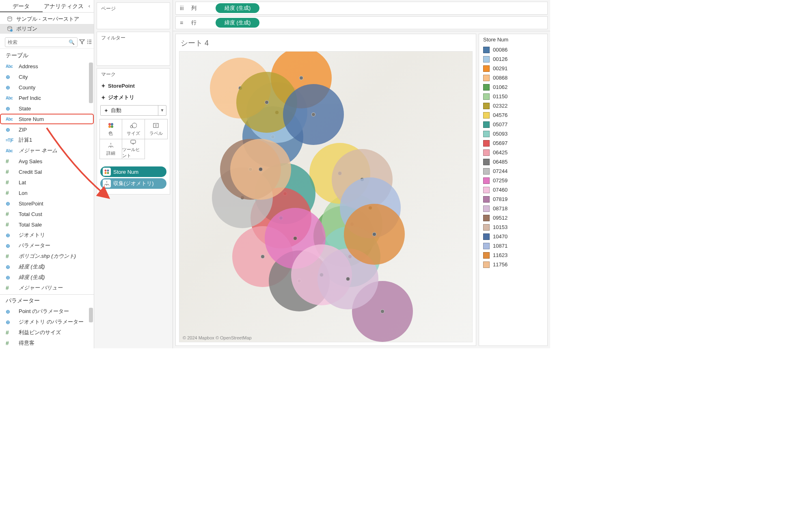  I want to click on legend-item: 11756, so click(513, 265).